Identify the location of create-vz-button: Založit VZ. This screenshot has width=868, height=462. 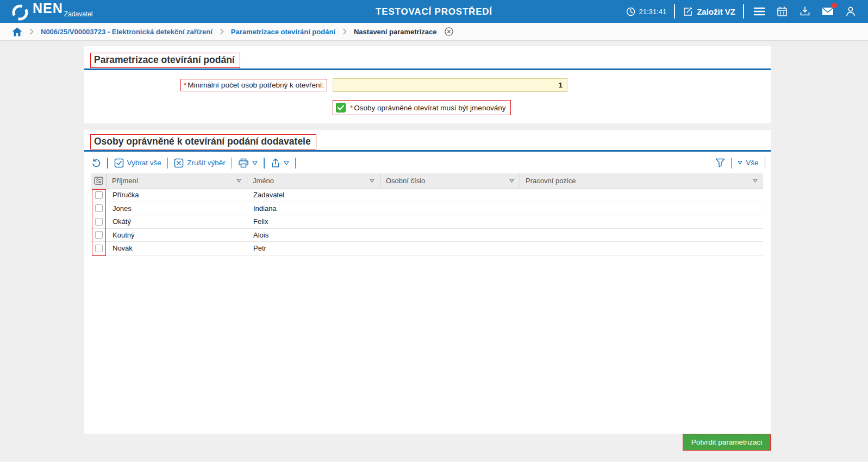
(709, 12).